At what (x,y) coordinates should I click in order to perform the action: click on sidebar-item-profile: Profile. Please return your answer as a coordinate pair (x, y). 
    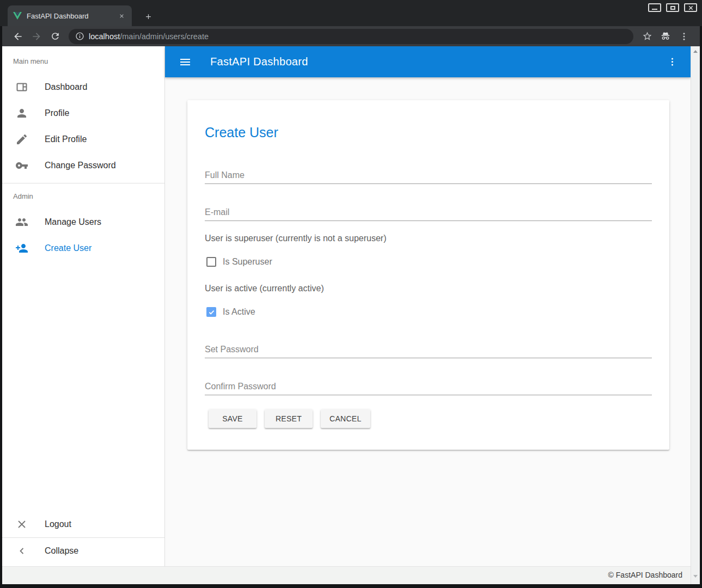
    Looking at the image, I should click on (83, 113).